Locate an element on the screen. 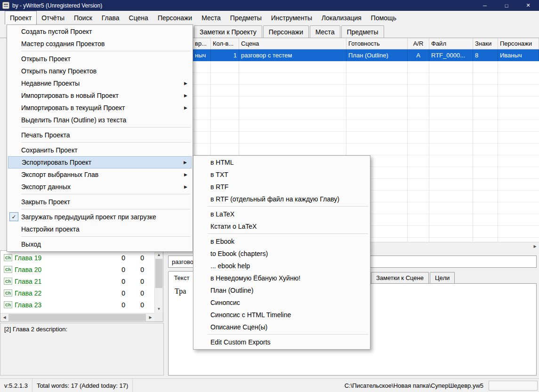 The height and width of the screenshot is (392, 539). menubar-item: Проект is located at coordinates (21, 18).